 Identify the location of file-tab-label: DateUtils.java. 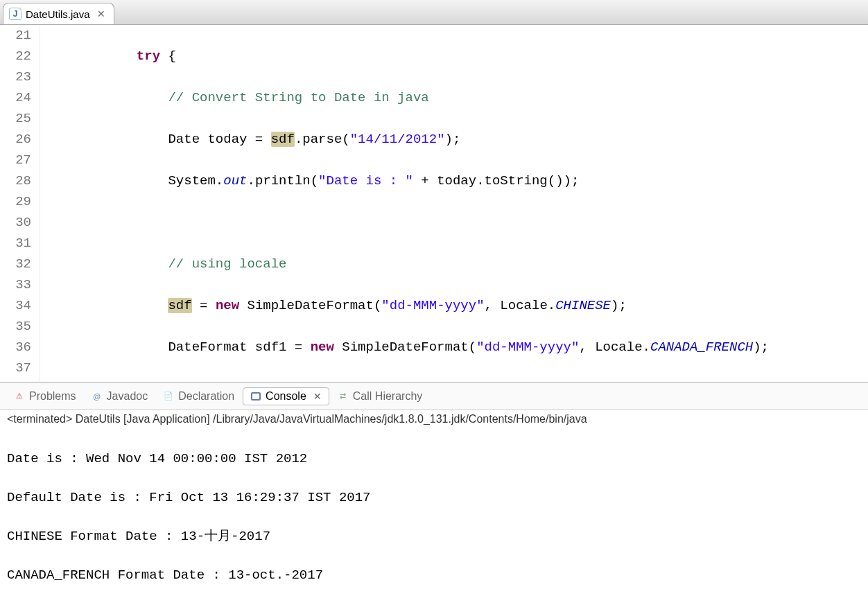
(58, 14).